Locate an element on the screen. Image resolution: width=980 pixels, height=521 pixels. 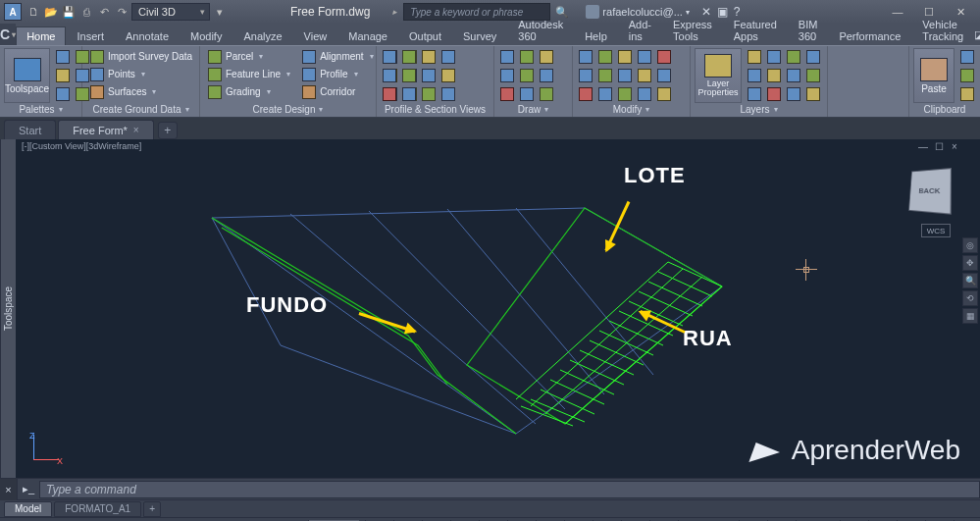
draw-circle-icon is located at coordinates (546, 57).